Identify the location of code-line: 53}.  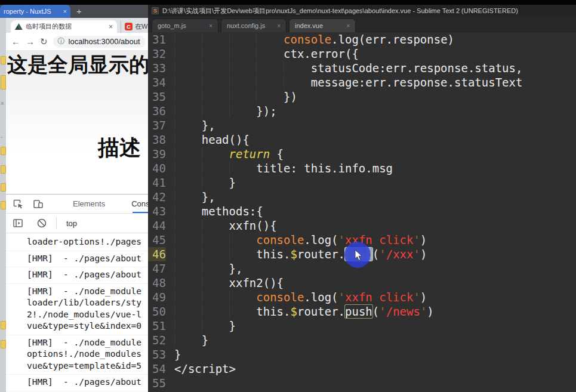
(362, 354).